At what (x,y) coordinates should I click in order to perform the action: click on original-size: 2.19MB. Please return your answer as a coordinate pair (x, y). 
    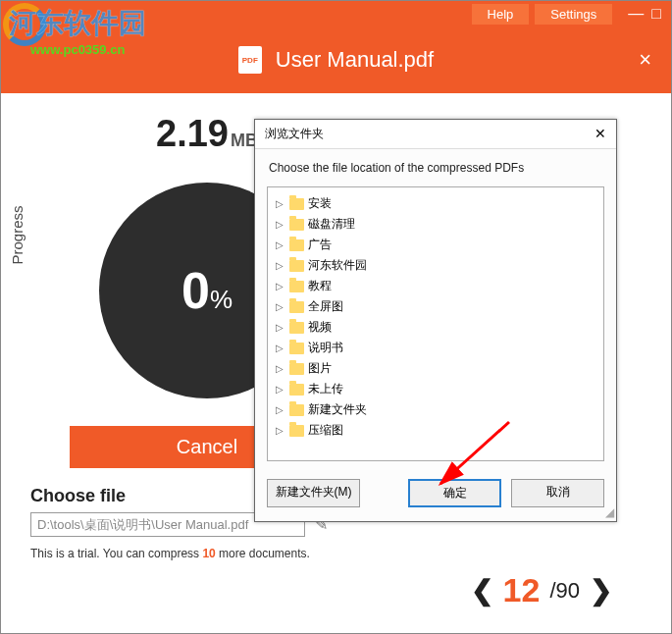
    Looking at the image, I should click on (207, 133).